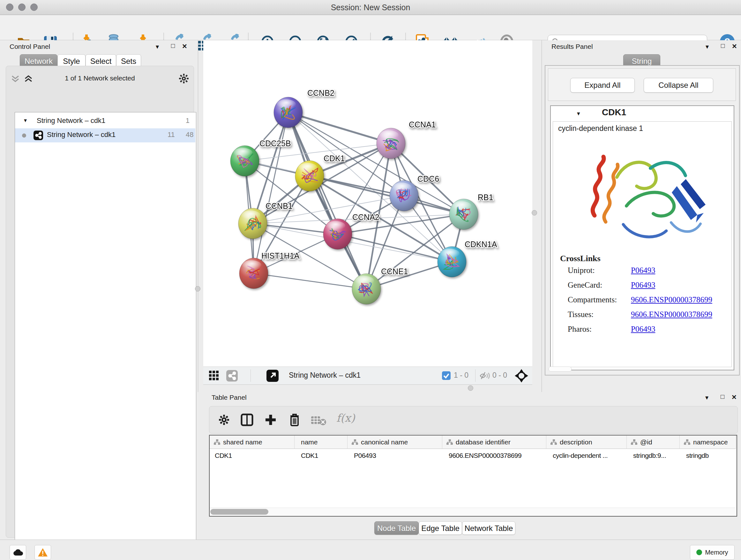 This screenshot has height=560, width=741. Describe the element at coordinates (708, 442) in the screenshot. I see `column-header-namespace: namespace` at that location.